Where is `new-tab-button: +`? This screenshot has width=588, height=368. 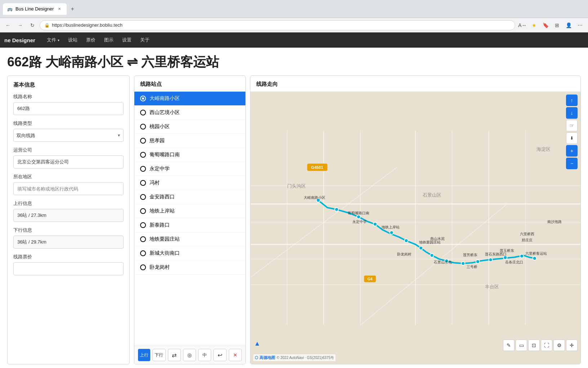
new-tab-button: + is located at coordinates (72, 9).